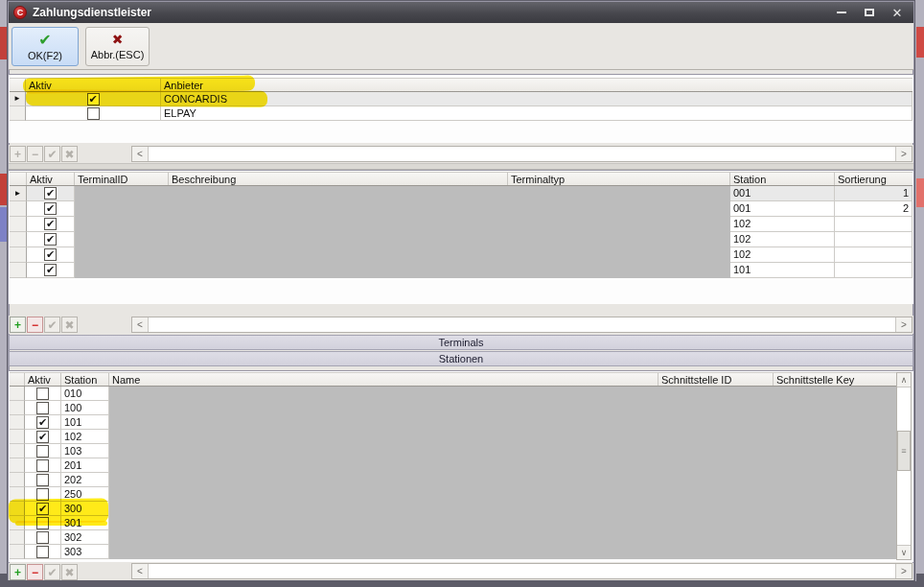 The image size is (924, 587). I want to click on check-icon: ✔, so click(44, 40).